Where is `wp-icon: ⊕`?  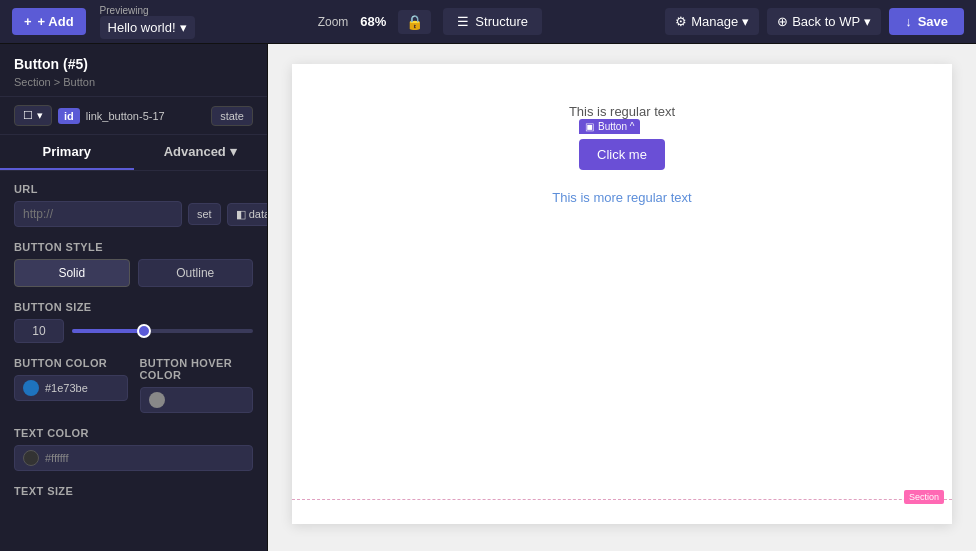
wp-icon: ⊕ is located at coordinates (782, 22).